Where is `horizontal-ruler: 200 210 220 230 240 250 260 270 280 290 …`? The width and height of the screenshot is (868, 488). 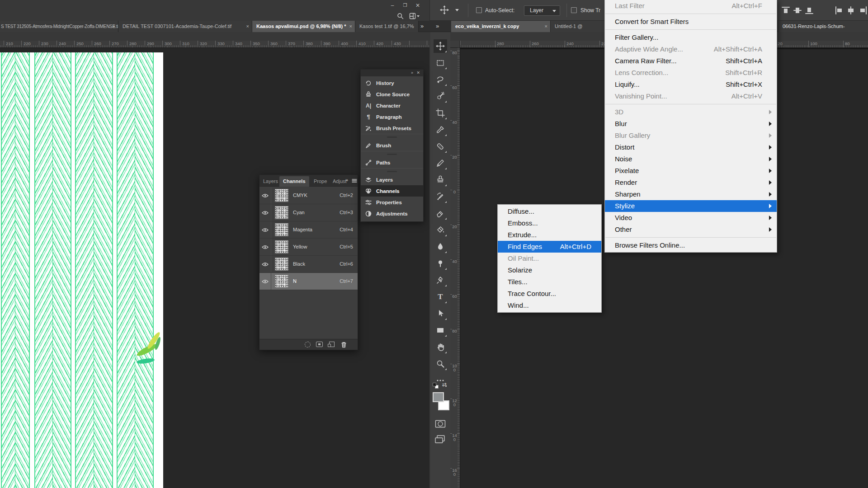
horizontal-ruler: 200 210 220 230 240 250 260 270 280 290 … is located at coordinates (215, 44).